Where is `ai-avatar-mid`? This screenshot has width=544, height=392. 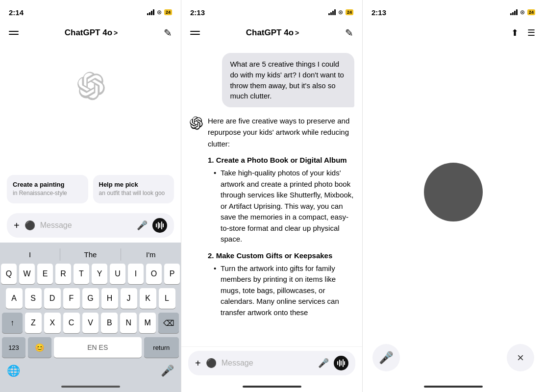 ai-avatar-mid is located at coordinates (196, 123).